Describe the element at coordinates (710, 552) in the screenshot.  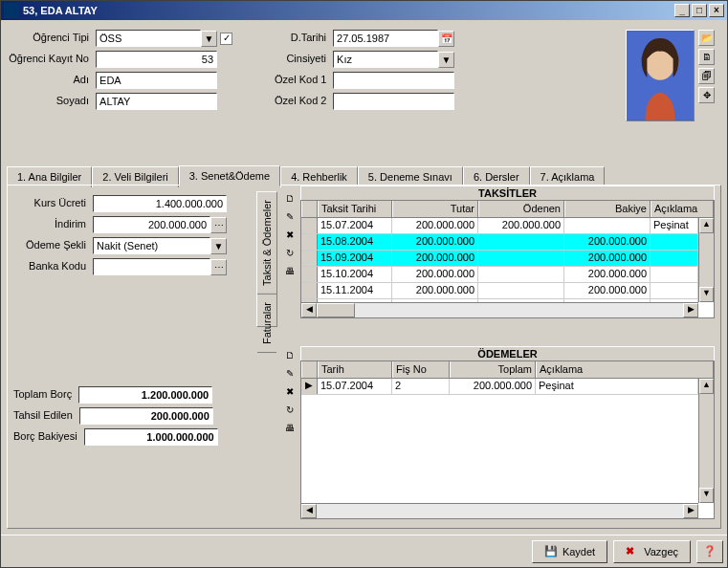
I see `help-button: ❓` at that location.